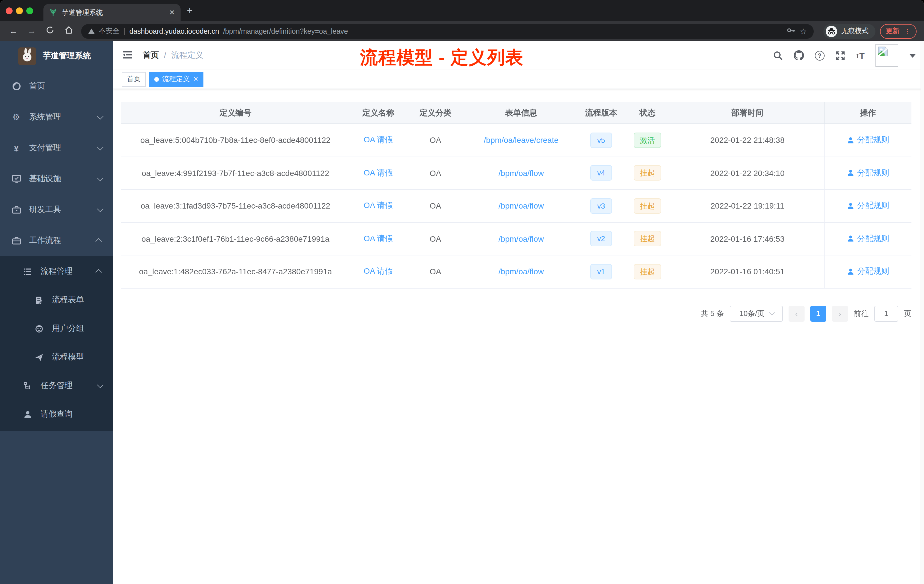 The width and height of the screenshot is (924, 584). What do you see at coordinates (840, 313) in the screenshot?
I see `next-page-button: ›` at bounding box center [840, 313].